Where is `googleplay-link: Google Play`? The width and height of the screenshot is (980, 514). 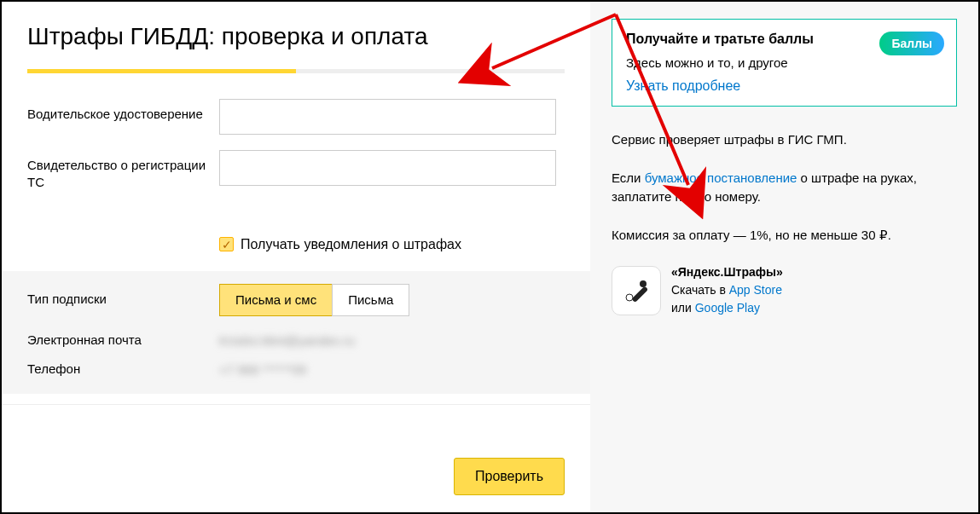 googleplay-link: Google Play is located at coordinates (728, 308).